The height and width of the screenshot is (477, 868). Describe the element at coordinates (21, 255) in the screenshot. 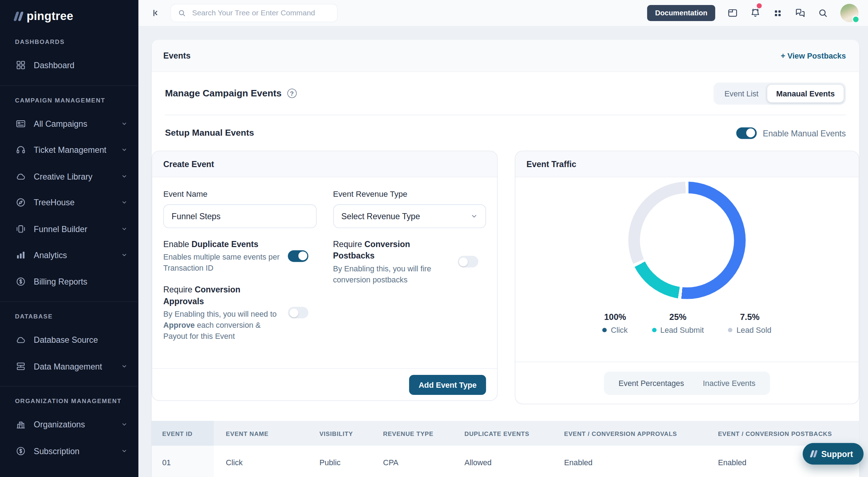

I see `bar-chart-icon` at that location.